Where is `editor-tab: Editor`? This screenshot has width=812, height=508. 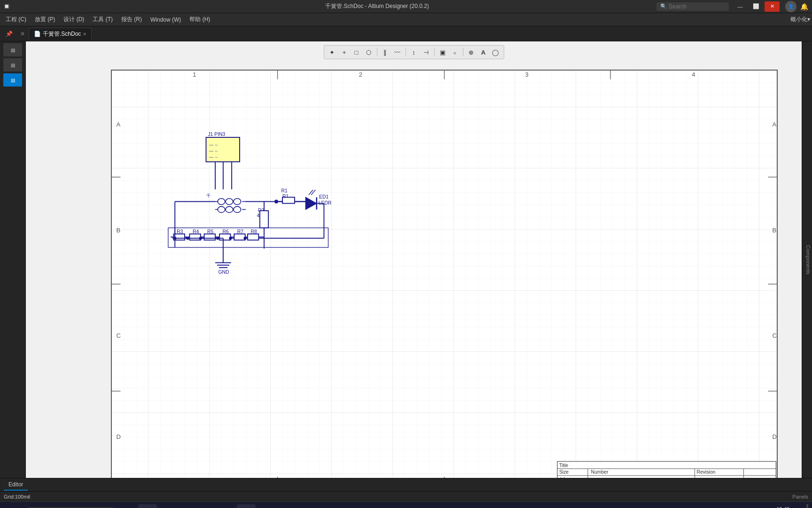
editor-tab: Editor is located at coordinates (16, 485).